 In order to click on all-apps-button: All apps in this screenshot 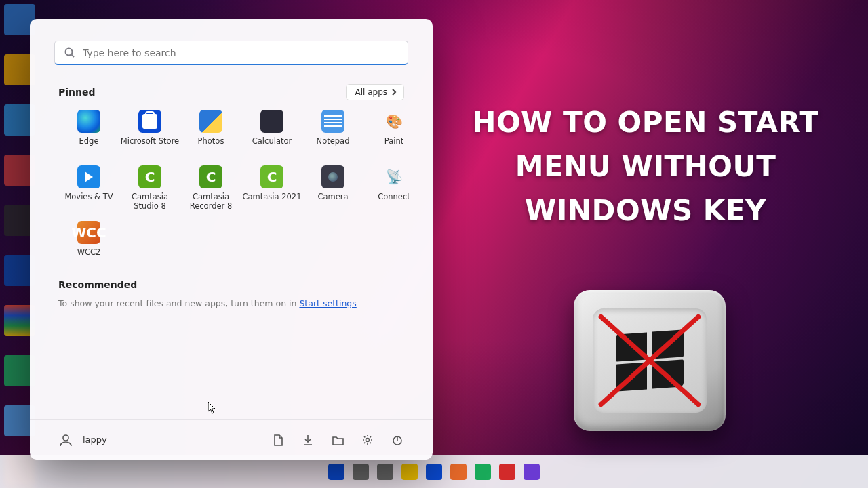, I will do `click(375, 92)`.